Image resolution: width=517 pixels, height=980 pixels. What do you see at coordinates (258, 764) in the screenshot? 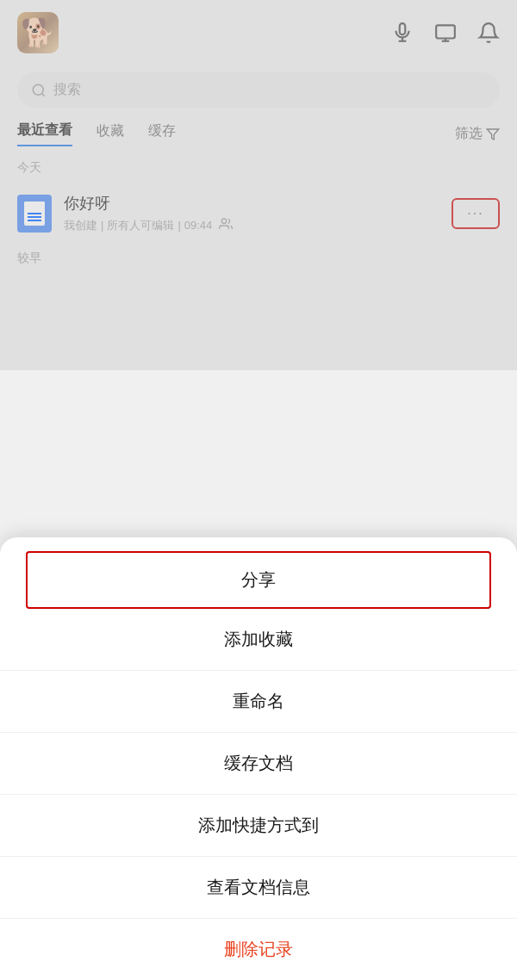
I see `menu-item-cache-doc: 缓存文档` at bounding box center [258, 764].